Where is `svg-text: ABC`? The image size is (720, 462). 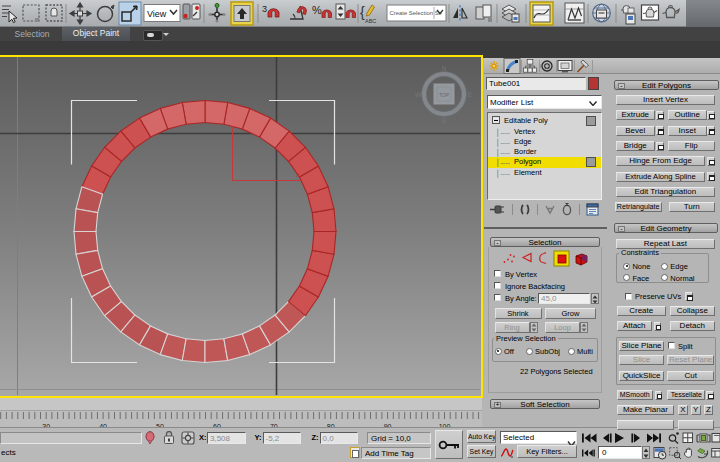
svg-text: ABC is located at coordinates (370, 21).